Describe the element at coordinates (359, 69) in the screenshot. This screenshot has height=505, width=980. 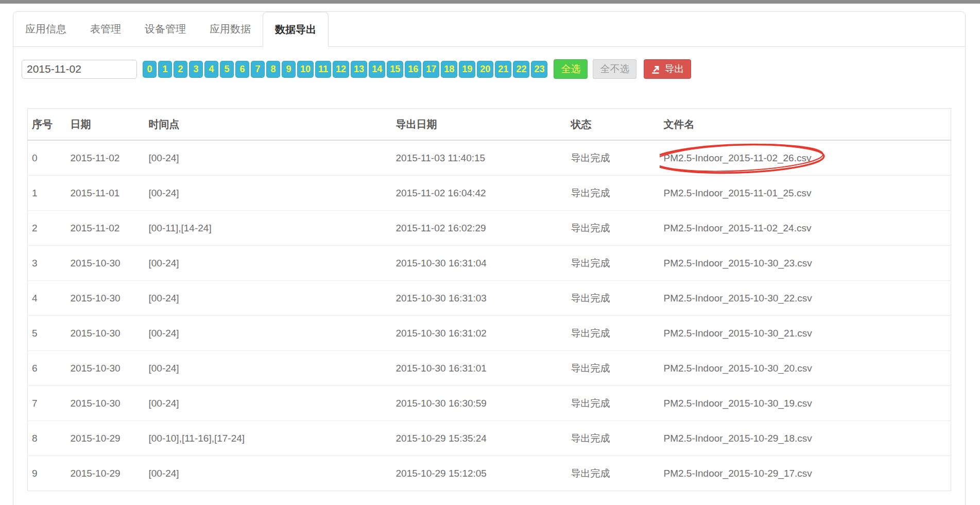
I see `hour-button-13: 13` at that location.